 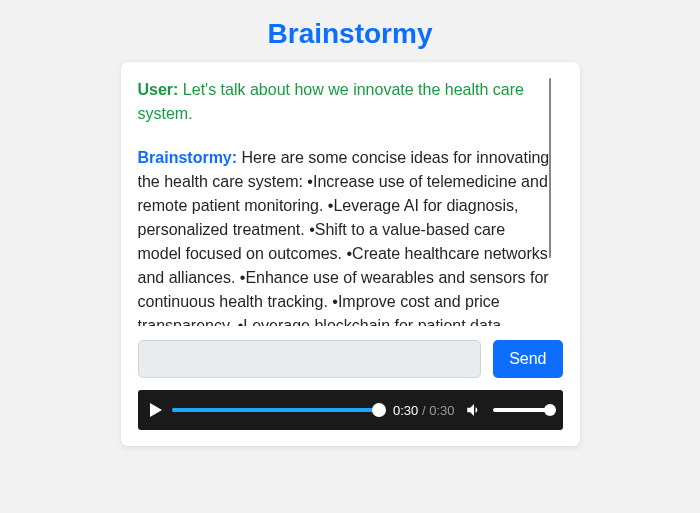 I want to click on message-input, so click(x=310, y=359).